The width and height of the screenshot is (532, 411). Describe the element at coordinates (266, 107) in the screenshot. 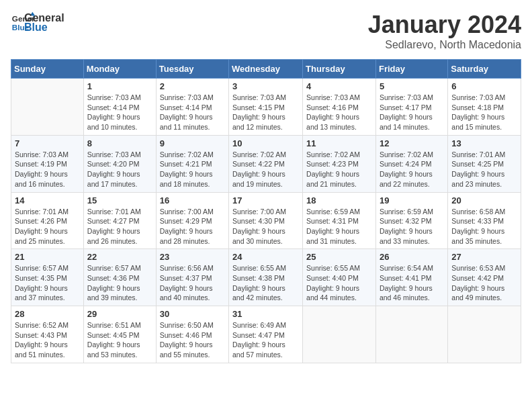

I see `calendar-week-row: 1Sunrise: 7:03 AMSunset: 4:14 PMDaylight…` at that location.